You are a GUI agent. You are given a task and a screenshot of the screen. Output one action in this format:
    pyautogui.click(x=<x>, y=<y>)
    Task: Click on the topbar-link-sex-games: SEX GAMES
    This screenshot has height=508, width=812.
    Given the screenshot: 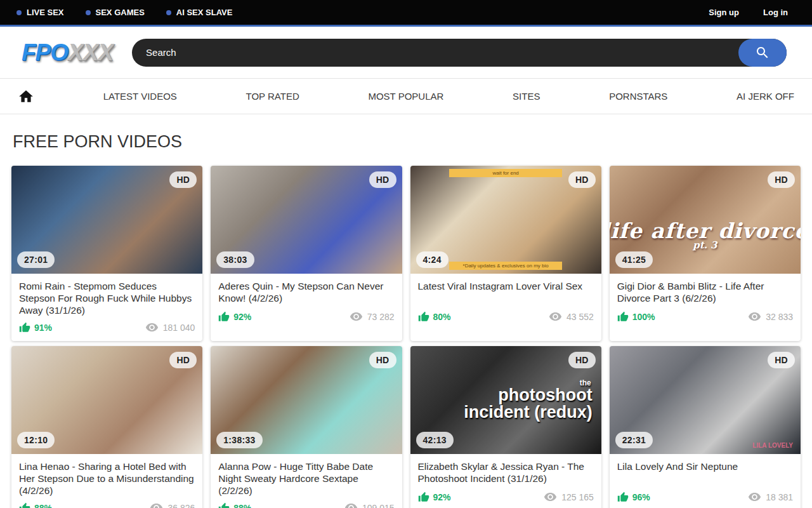 What is the action you would take?
    pyautogui.click(x=115, y=13)
    